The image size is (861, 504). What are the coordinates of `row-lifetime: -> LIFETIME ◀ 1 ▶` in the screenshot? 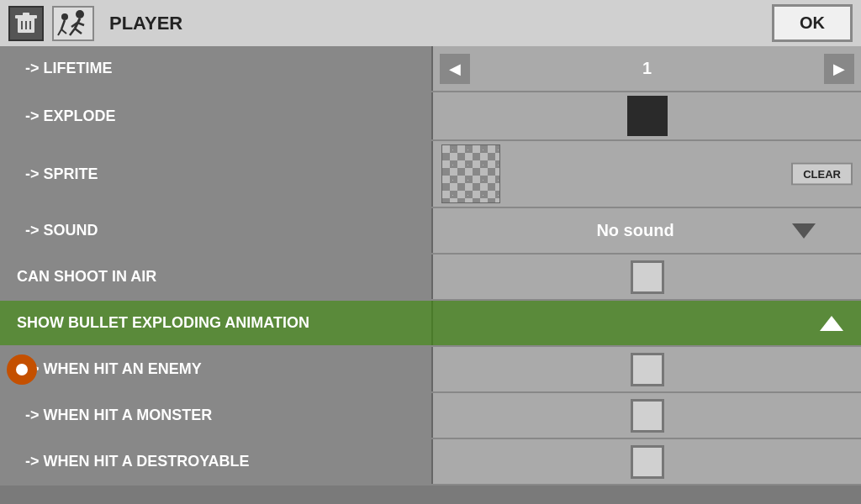 It's located at (430, 69).